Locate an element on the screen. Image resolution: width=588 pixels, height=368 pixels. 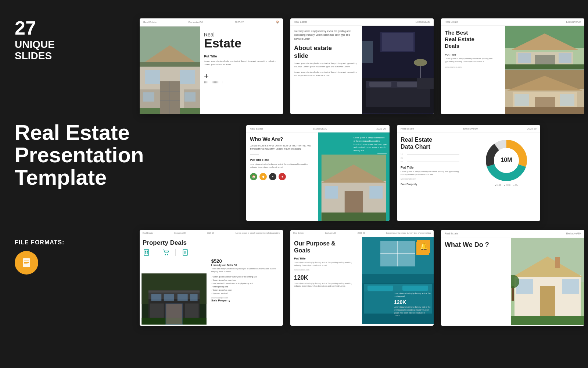
slide-3-header-left: Real Estate is located at coordinates (451, 22).